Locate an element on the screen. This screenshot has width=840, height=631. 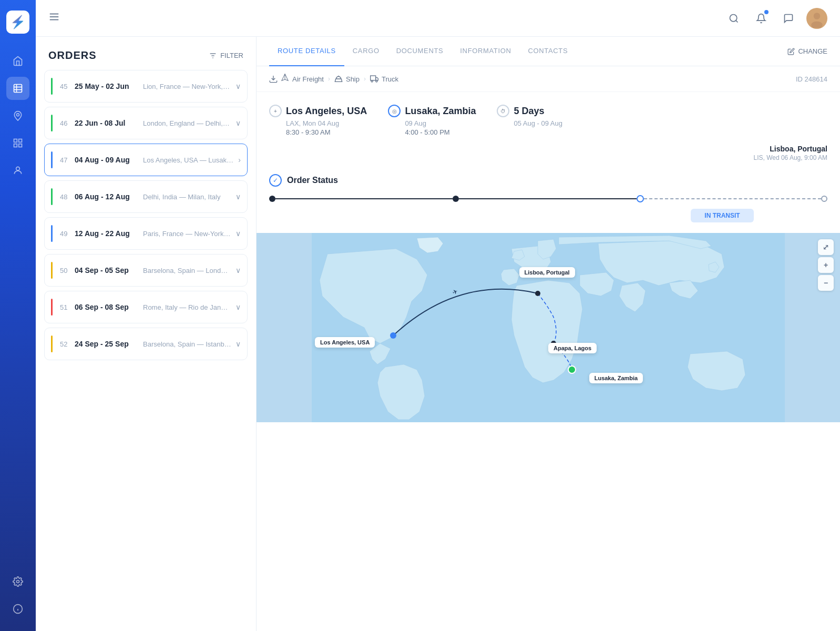
order-item-45: 45 25 May - 02 Jun Lion, France — New-Yo… is located at coordinates (146, 86).